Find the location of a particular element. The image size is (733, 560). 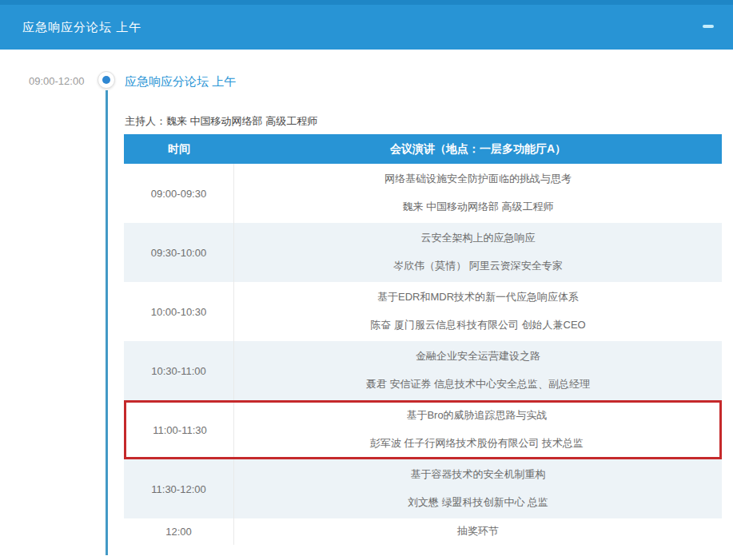

session-row: 09:00-09:30 网络基础设施安全防护面临的挑战与思考 魏来 中国移动网络… is located at coordinates (423, 193).